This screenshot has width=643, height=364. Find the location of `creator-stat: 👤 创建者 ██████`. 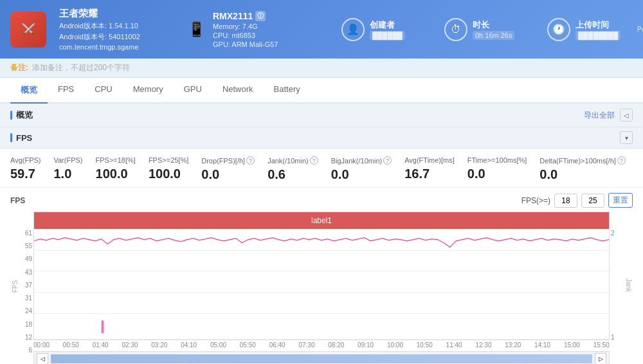

creator-stat: 👤 创建者 ██████ is located at coordinates (380, 30).